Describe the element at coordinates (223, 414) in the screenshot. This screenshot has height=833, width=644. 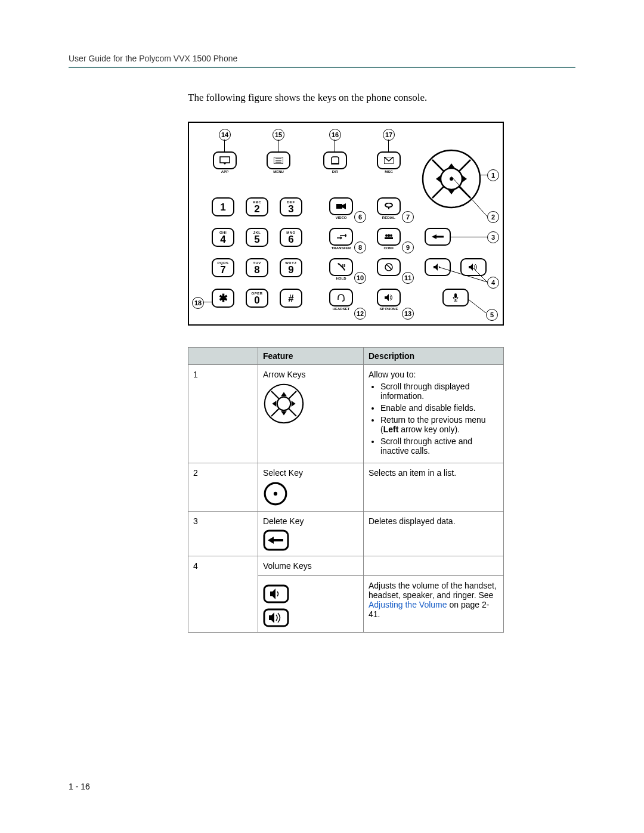
I see `row1-num: 1` at that location.